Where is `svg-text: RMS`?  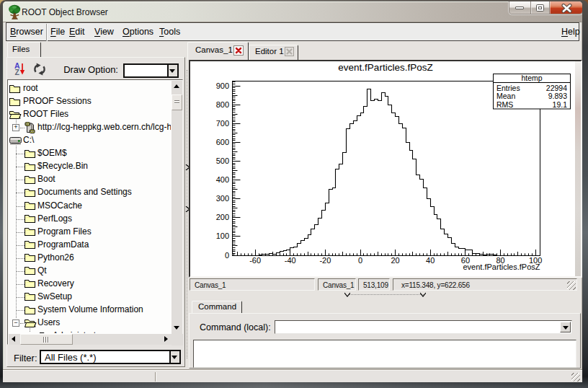
svg-text: RMS is located at coordinates (504, 105).